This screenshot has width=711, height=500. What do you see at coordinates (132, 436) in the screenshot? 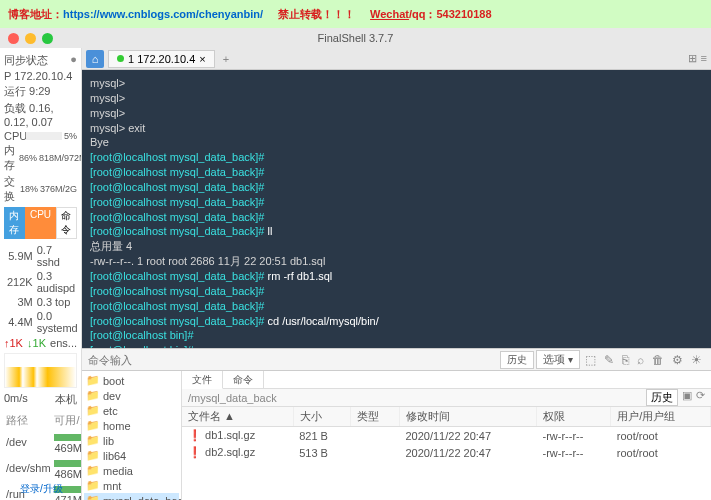
I see `folder-tree: 📁boot📁dev📁etc📁home📁lib📁lib64📁media📁mnt📁m…` at bounding box center [132, 436].